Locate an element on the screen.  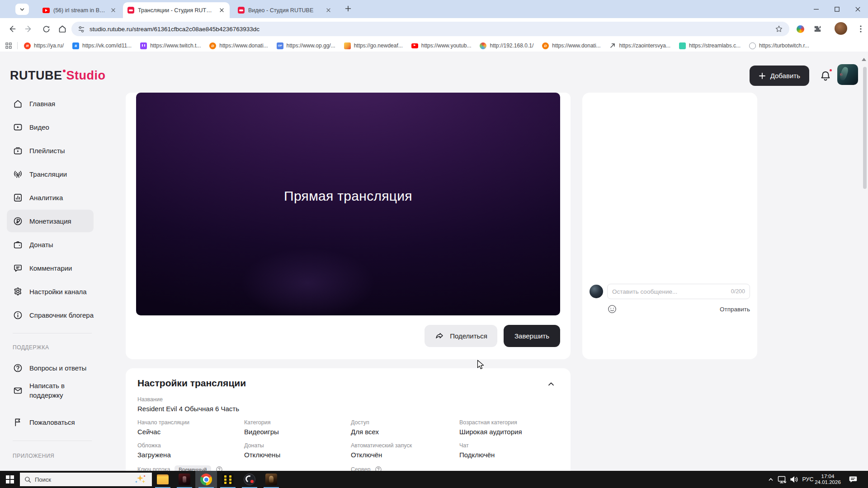
sidebar-item-blogger-guide: Справочник блогера is located at coordinates (53, 315).